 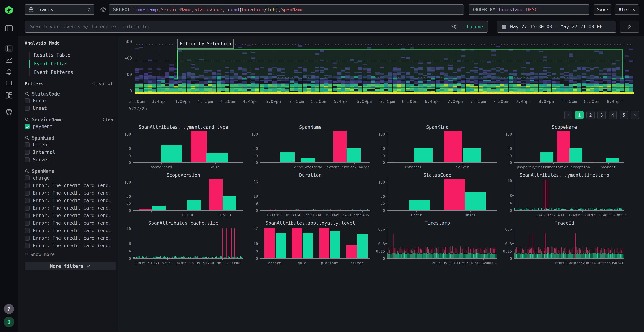 I want to click on page-button-5: 5, so click(x=624, y=115).